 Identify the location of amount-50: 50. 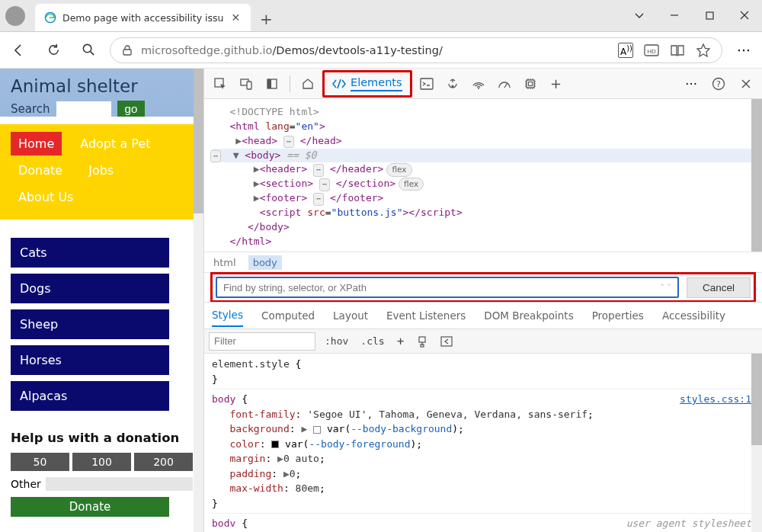
(40, 462).